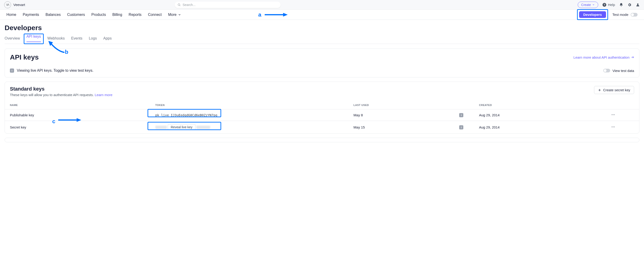 This screenshot has height=257, width=644. I want to click on keys-table: NAME TOKEN LAST USED CREATED Publishable…, so click(322, 117).